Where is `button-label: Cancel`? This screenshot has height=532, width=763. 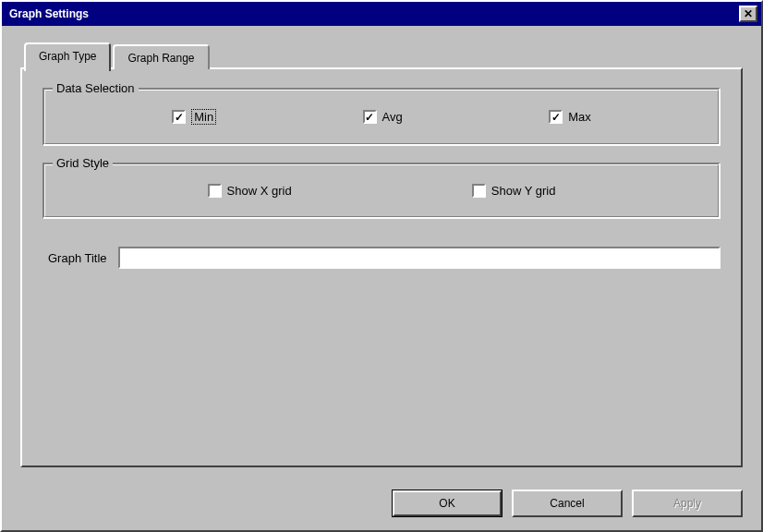
button-label: Cancel is located at coordinates (567, 503).